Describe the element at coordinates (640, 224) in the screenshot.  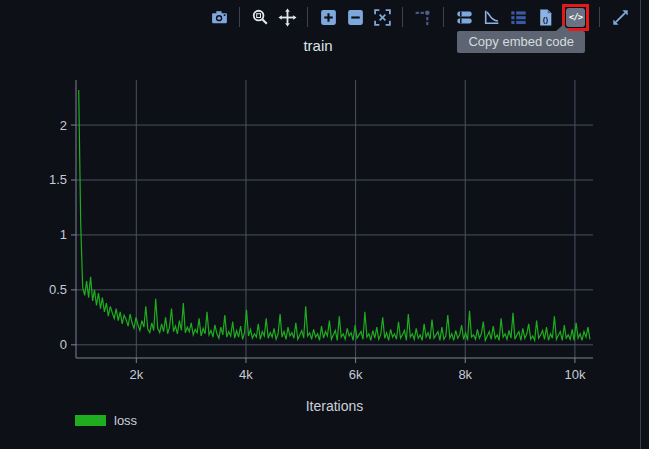
I see `pane-divider` at that location.